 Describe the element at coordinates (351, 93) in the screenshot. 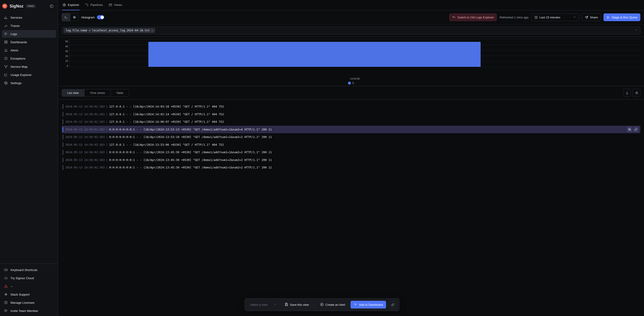

I see `view-switcher-row: List view Time series Table` at that location.